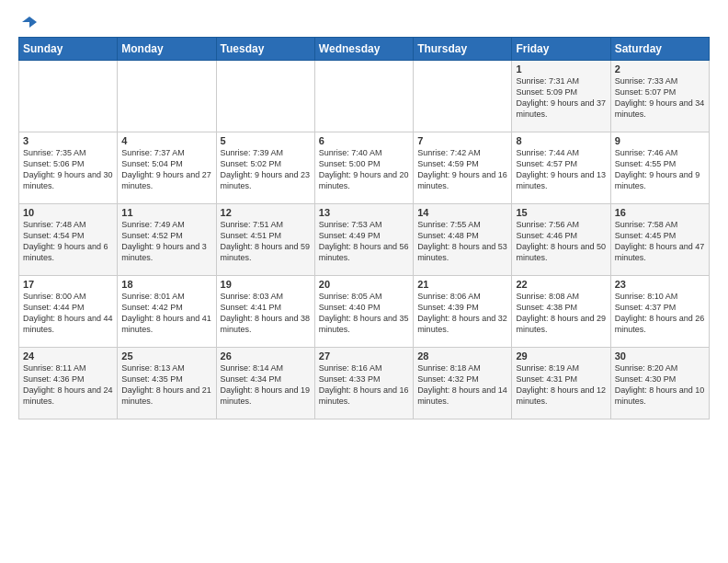 The width and height of the screenshot is (728, 563). What do you see at coordinates (660, 169) in the screenshot?
I see `cell-content: Sunrise: 7:46 AM Sunset: 4:55 PM Dayligh…` at bounding box center [660, 169].